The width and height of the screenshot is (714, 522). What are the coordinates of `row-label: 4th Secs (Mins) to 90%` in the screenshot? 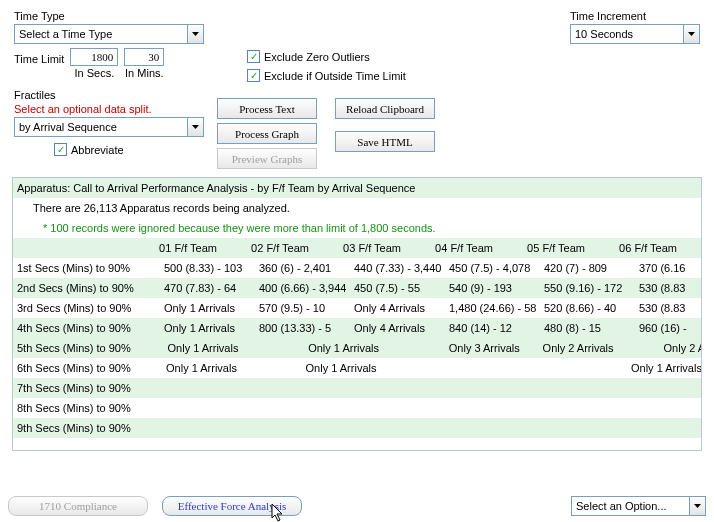 It's located at (86, 328).